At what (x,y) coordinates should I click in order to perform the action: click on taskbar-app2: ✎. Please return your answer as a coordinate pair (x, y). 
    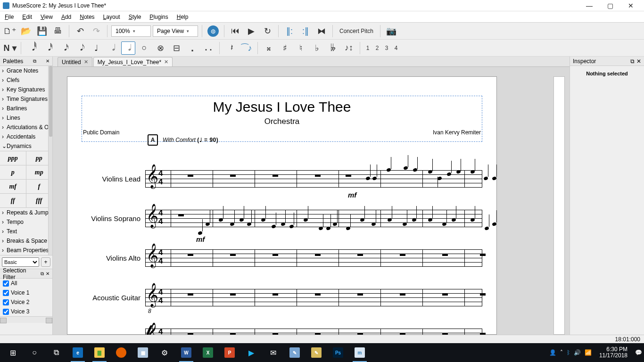
    Looking at the image, I should click on (295, 353).